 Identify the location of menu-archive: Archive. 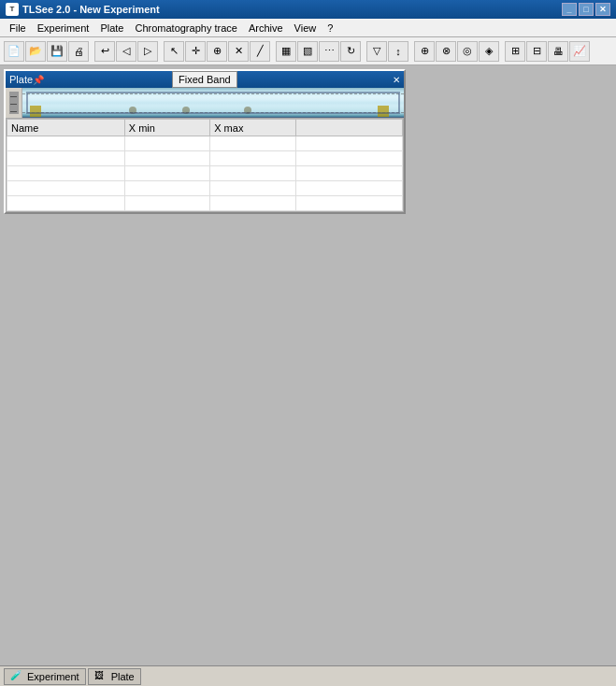
(265, 28).